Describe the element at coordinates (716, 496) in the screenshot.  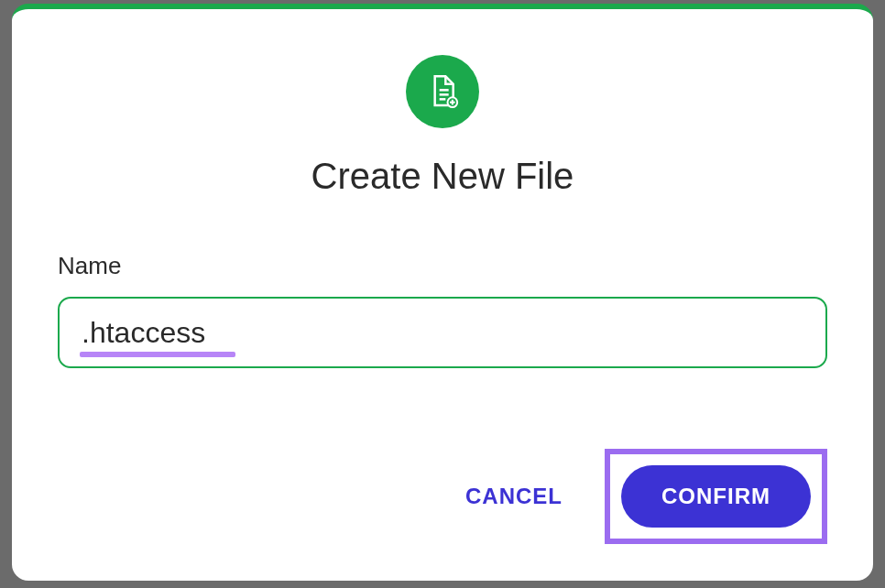
I see `confirm-highlight-box: CONFIRM` at that location.